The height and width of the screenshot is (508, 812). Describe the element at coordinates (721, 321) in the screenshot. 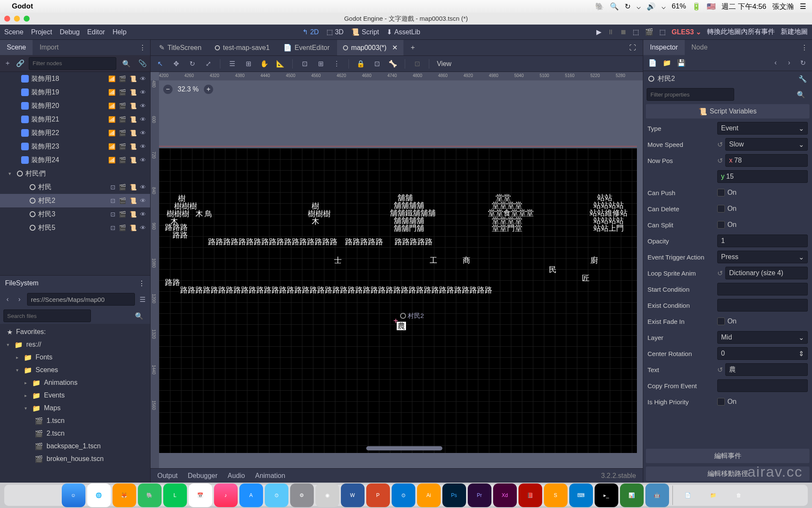

I see `prop-existfade-checkbox` at that location.